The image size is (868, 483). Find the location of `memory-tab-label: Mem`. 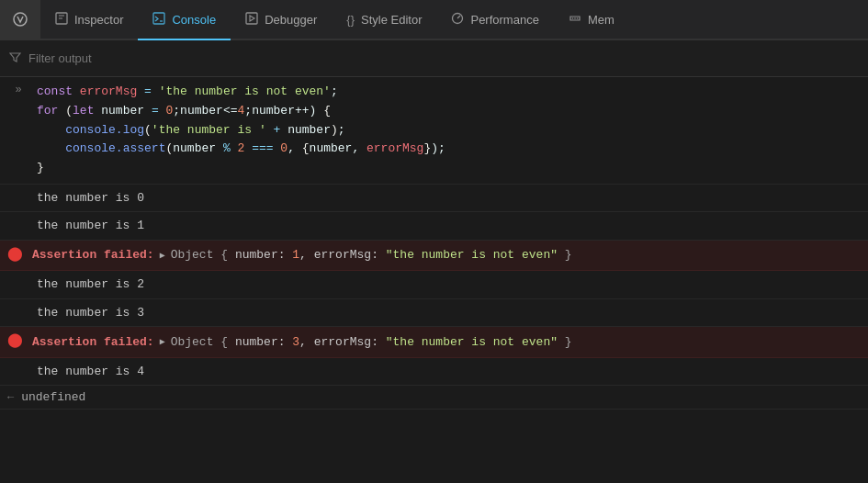

memory-tab-label: Mem is located at coordinates (601, 20).